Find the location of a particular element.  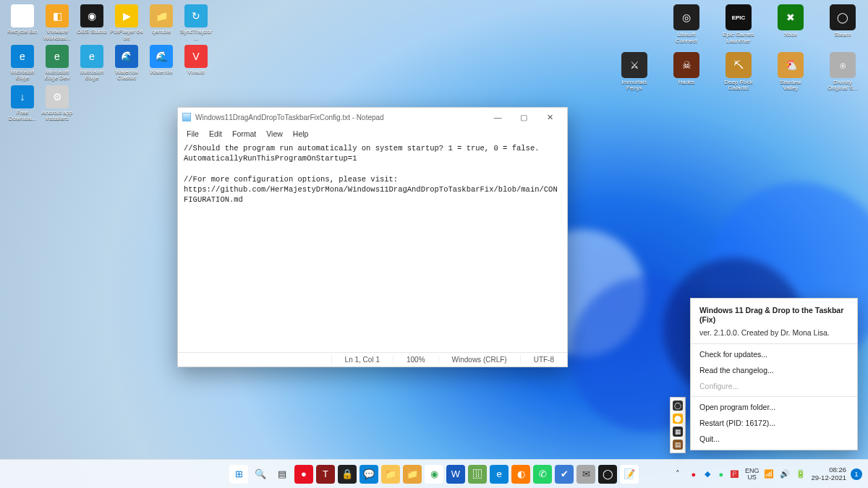

menu-format: Format is located at coordinates (244, 134).